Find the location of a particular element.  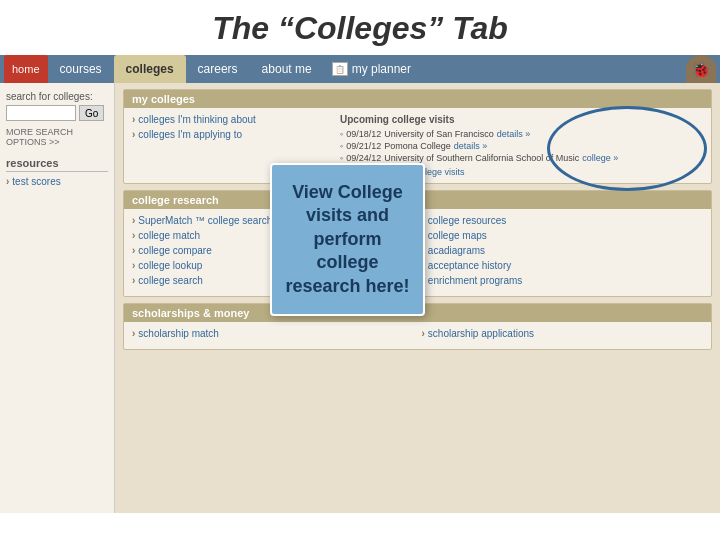

planner-label: my planner is located at coordinates (382, 69).